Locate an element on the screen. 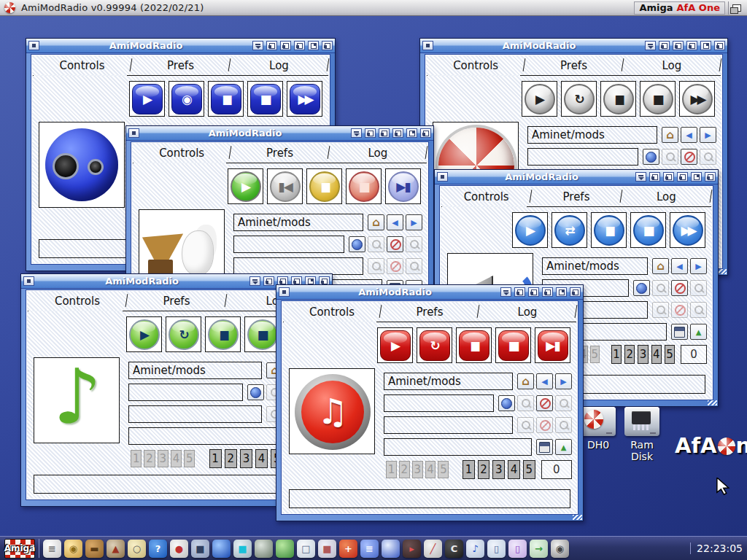 The height and width of the screenshot is (560, 747). skipback-button: ▮◀ is located at coordinates (285, 187).